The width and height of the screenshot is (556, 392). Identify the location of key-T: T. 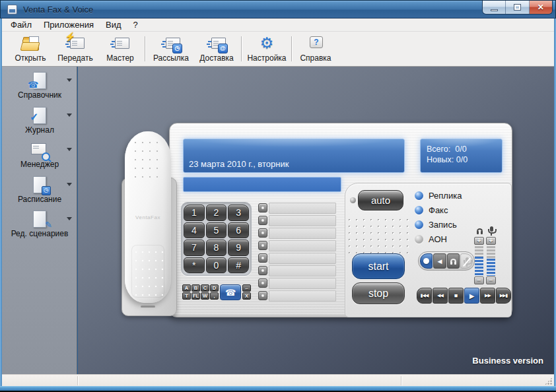
(186, 296).